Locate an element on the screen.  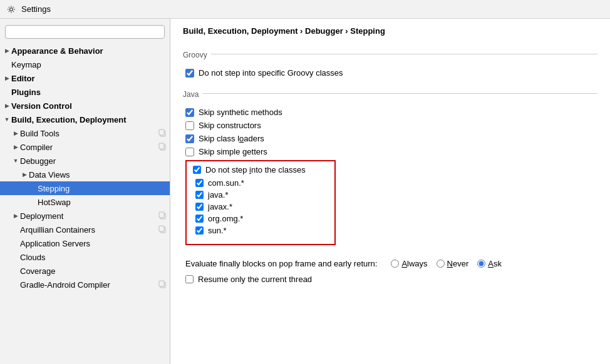
sidebar-item-arquillian: Arquillian Containers is located at coordinates (85, 230).